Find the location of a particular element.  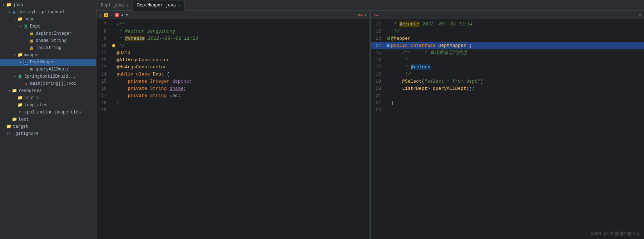

nav-up-icon: ▲ is located at coordinates (122, 15).